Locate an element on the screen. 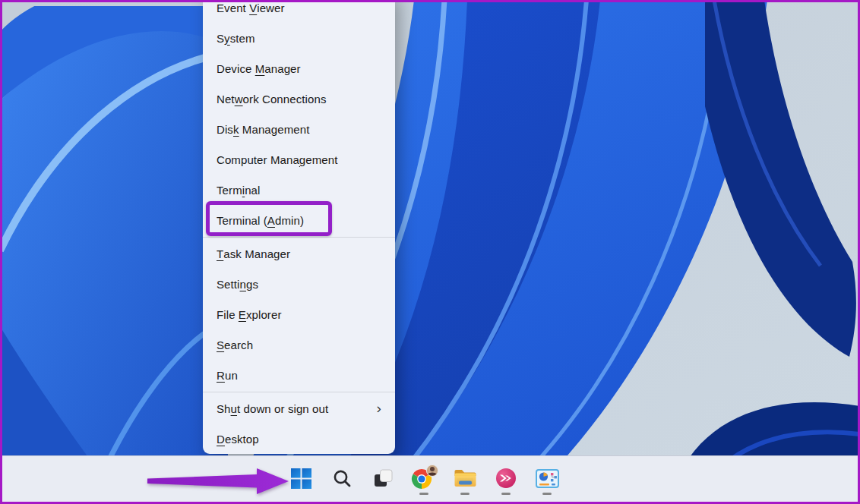 This screenshot has height=504, width=860. menu-item-settings: Settings is located at coordinates (299, 284).